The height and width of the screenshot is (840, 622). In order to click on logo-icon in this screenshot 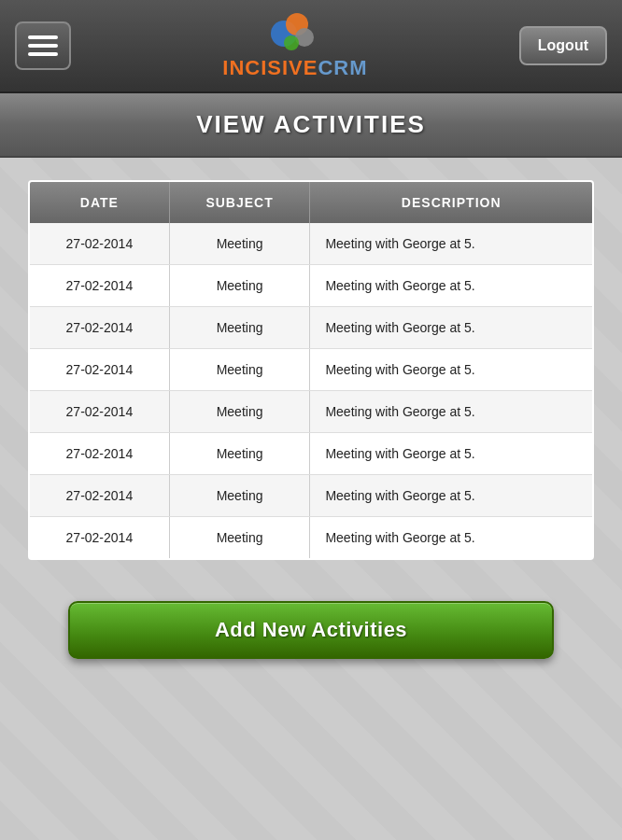, I will do `click(295, 34)`.